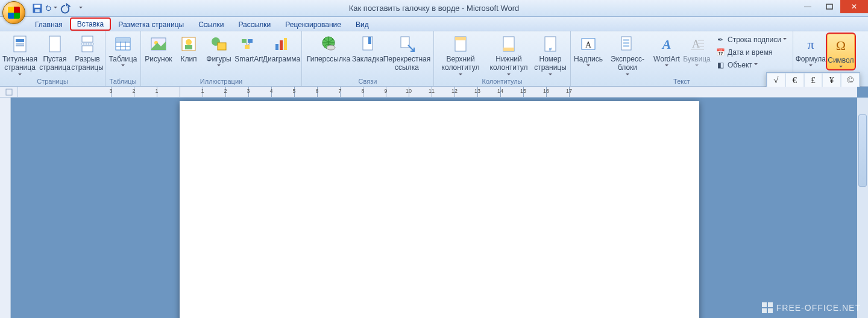 This screenshot has width=868, height=318. What do you see at coordinates (863, 208) in the screenshot?
I see `vertical-scrollbar-track` at bounding box center [863, 208].